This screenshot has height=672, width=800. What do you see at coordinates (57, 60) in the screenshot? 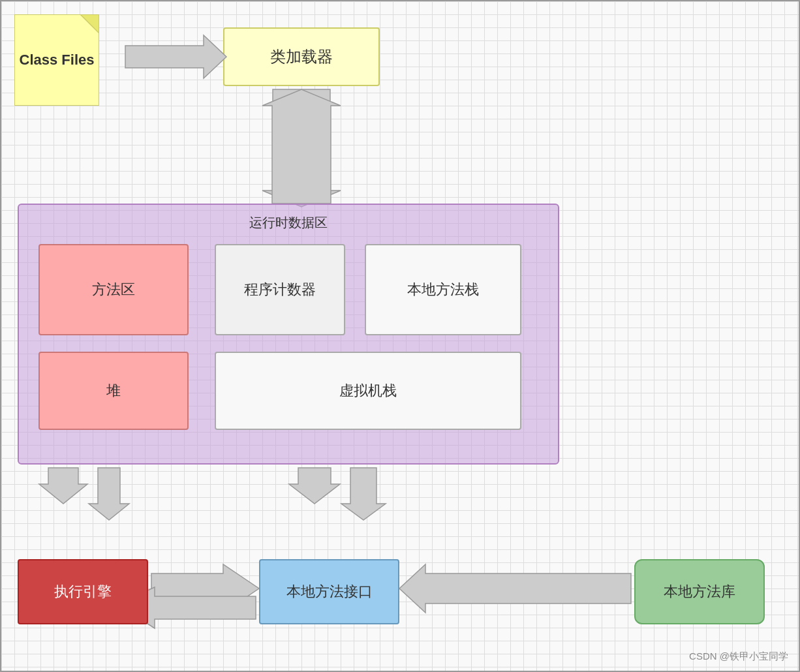
I see `class-files-note: Class Files` at bounding box center [57, 60].